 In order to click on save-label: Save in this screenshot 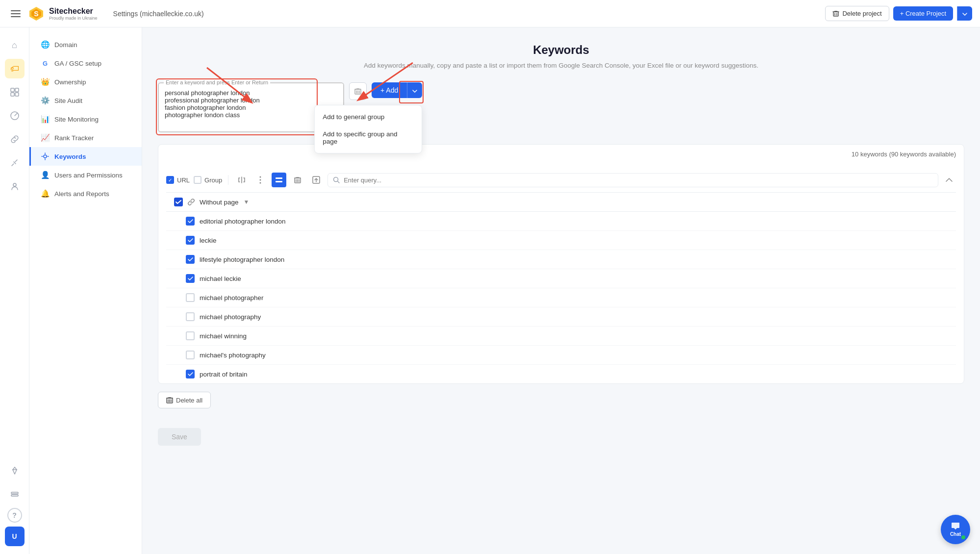, I will do `click(179, 437)`.